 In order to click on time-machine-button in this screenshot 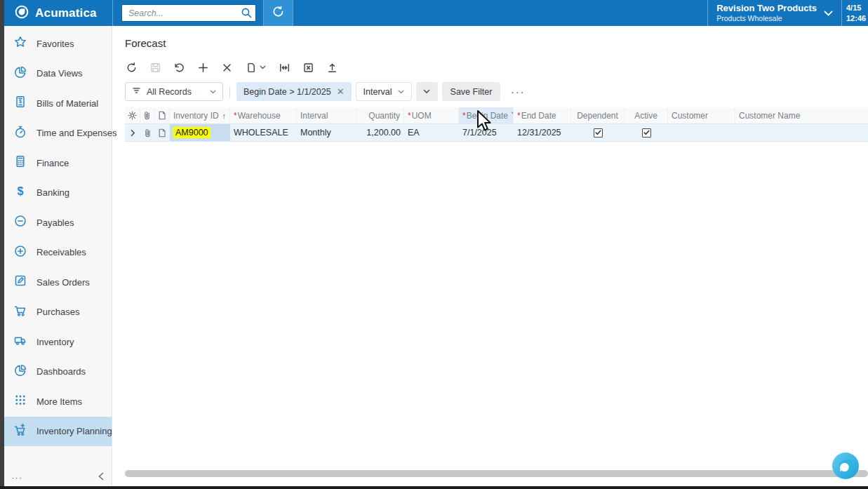, I will do `click(278, 13)`.